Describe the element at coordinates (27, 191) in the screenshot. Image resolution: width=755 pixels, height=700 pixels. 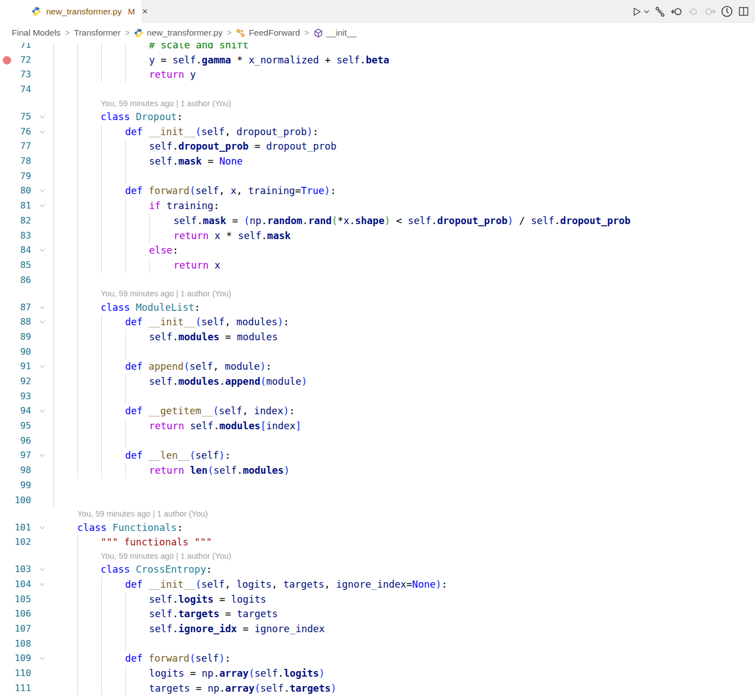
I see `gutter: 80` at that location.